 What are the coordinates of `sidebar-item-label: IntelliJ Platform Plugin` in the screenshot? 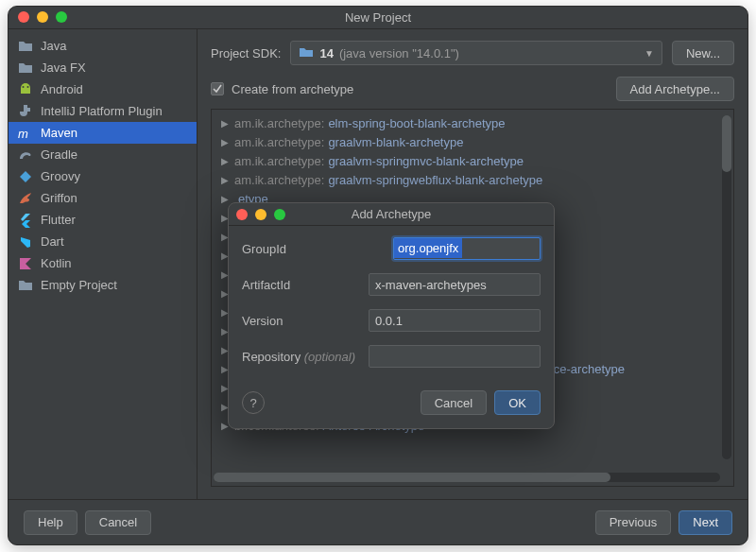 It's located at (102, 112).